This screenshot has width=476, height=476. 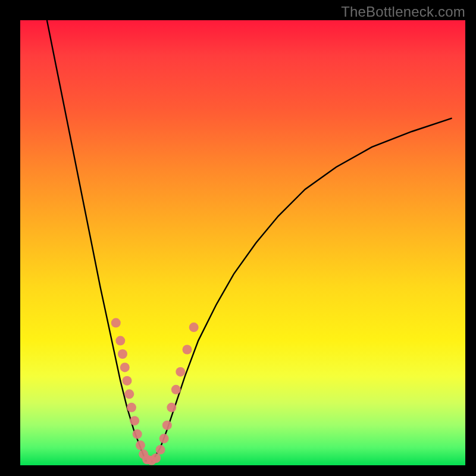 I want to click on watermark-text: TheBottleneck.com, so click(x=403, y=12).